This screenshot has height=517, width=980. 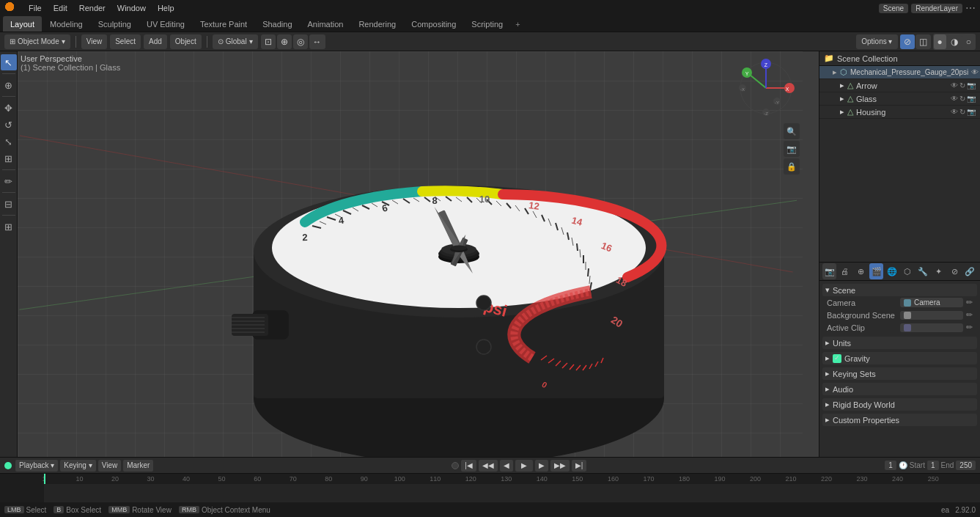 What do you see at coordinates (900, 86) in the screenshot?
I see `collection-item-arrow: ▸ △ Arrow 👁 ↻ 📷` at bounding box center [900, 86].